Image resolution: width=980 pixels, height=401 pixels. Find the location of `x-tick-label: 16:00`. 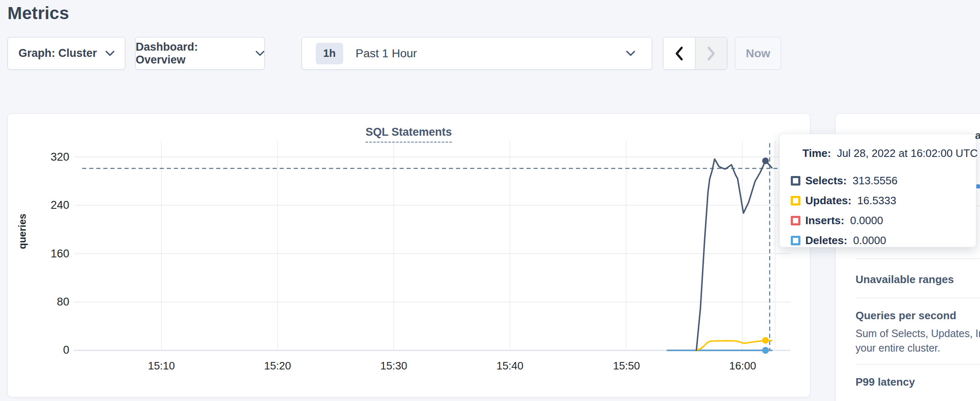

x-tick-label: 16:00 is located at coordinates (743, 366).